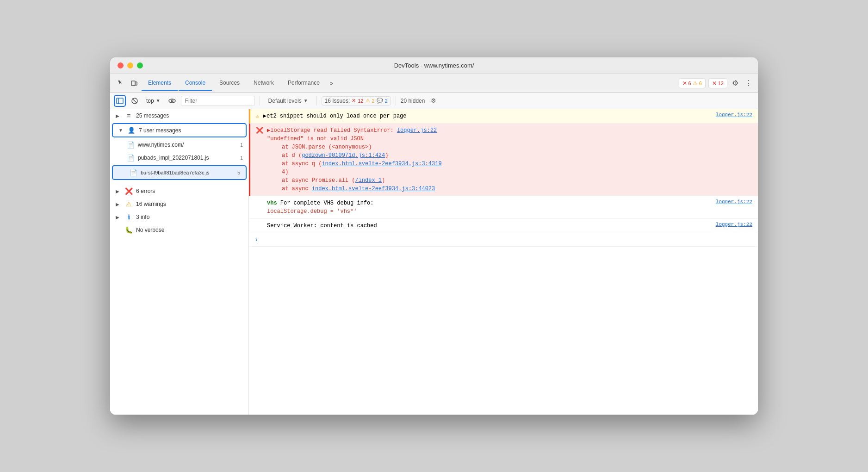  Describe the element at coordinates (288, 101) in the screenshot. I see `levels-dropdown: Default levels ▼` at that location.